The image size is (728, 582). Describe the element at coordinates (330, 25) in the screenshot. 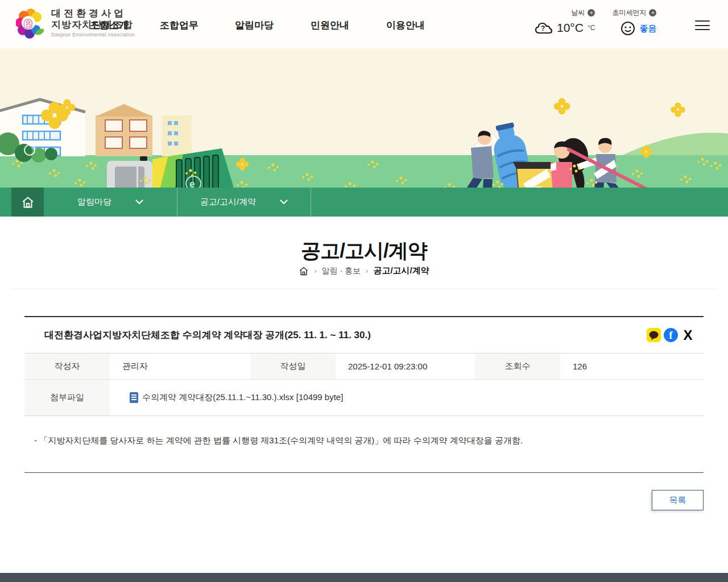

I see `nav-item-civil: 민원안내` at that location.